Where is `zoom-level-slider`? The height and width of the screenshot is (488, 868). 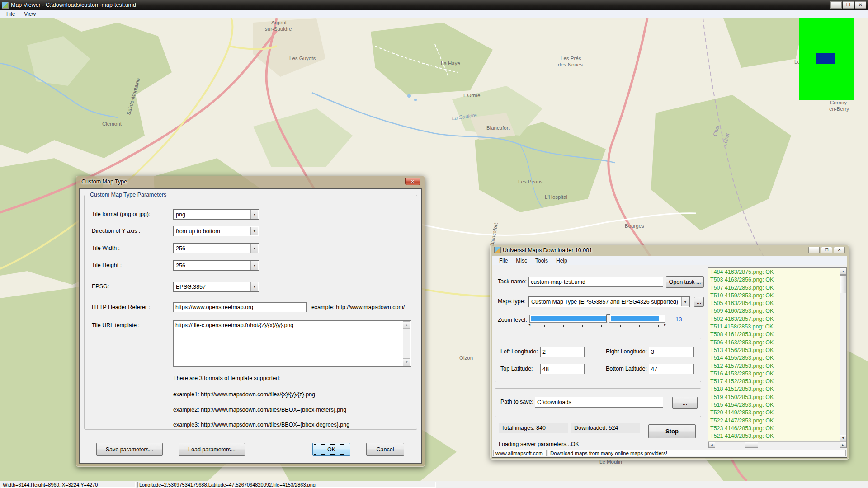 zoom-level-slider is located at coordinates (597, 319).